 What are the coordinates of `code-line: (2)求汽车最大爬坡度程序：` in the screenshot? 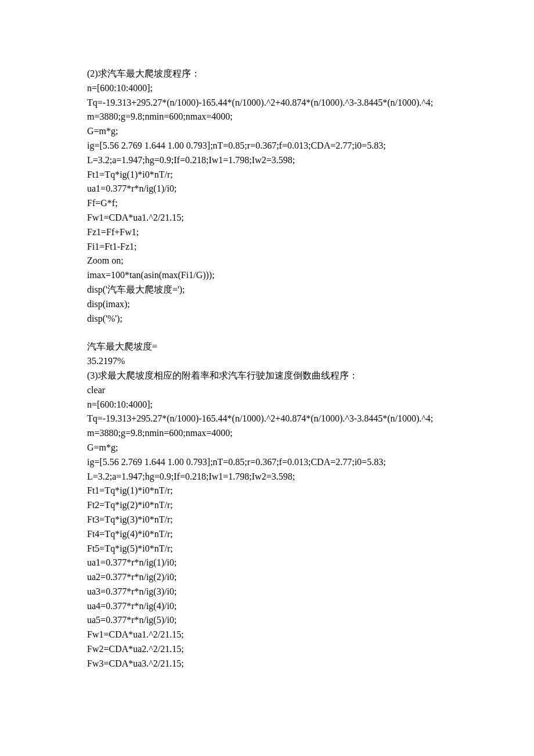 It's located at (267, 74).